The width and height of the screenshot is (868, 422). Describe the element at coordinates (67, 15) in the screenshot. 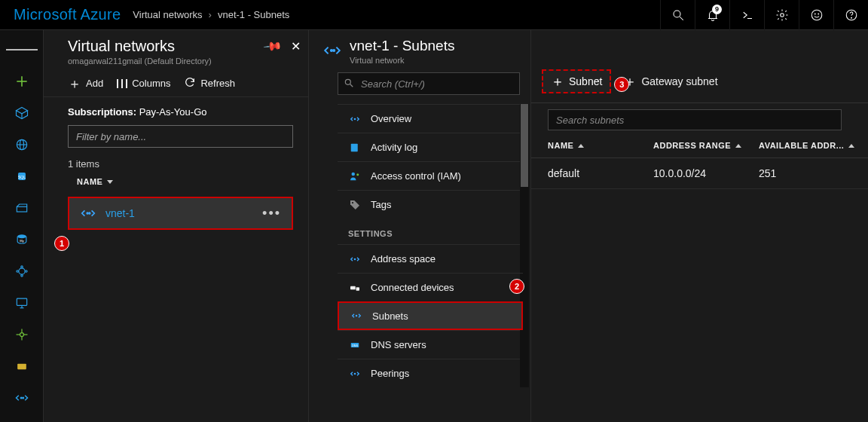

I see `brand-logo: Microsoft Azure` at that location.